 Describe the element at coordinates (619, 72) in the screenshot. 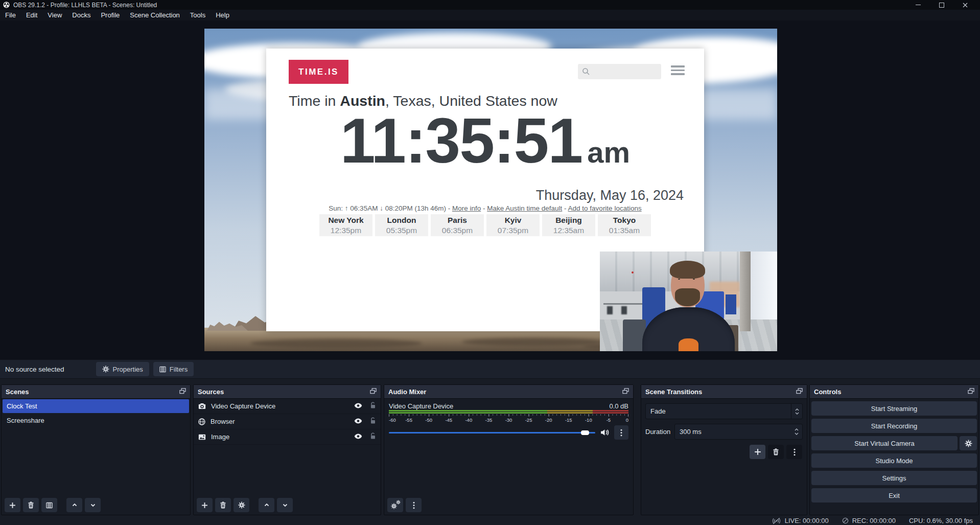

I see `timeis-search-input` at that location.